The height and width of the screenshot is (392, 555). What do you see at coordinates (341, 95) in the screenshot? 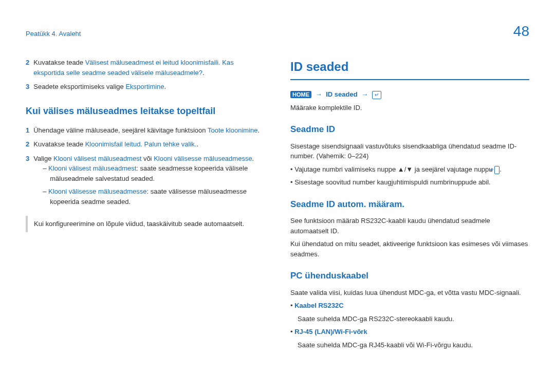
I see `path-link: ID seaded` at bounding box center [341, 95].